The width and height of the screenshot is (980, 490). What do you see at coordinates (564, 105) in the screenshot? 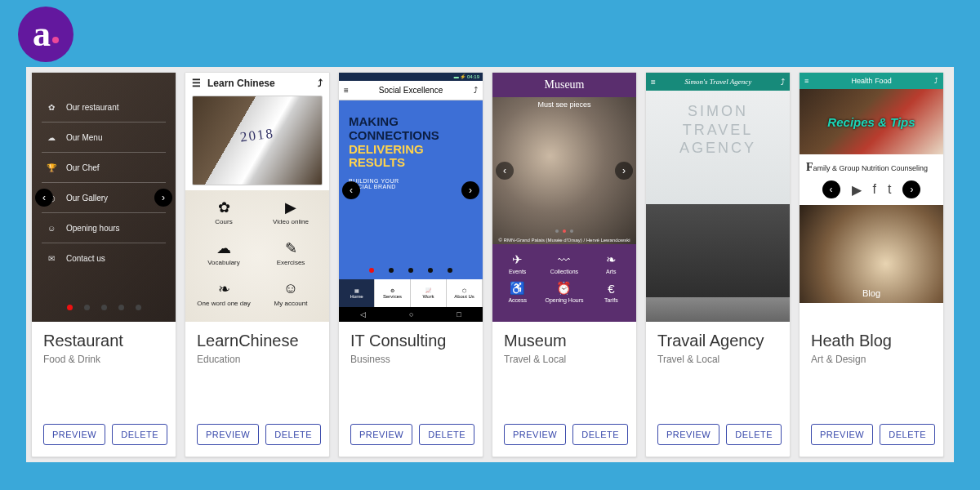
I see `hero-subtitle: Must see pieces` at bounding box center [564, 105].